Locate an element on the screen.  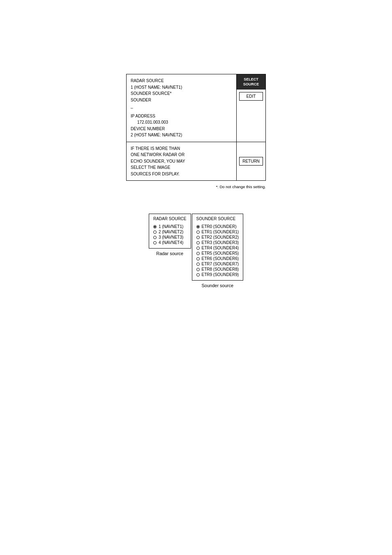
radio-label: ETR9 (SOUNDER9) is located at coordinates (220, 274).